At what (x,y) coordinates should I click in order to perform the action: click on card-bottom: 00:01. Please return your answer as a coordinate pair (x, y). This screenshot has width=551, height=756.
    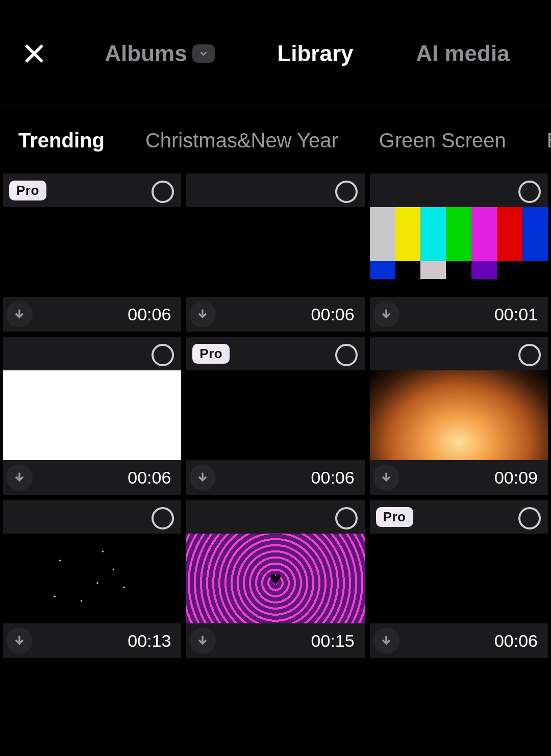
    Looking at the image, I should click on (459, 314).